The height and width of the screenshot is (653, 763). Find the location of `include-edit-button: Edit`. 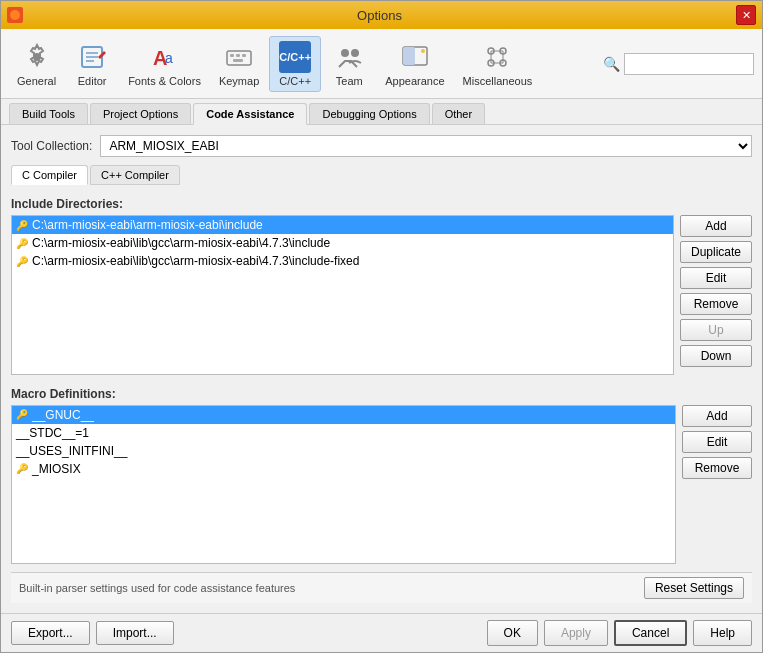

include-edit-button: Edit is located at coordinates (716, 278).